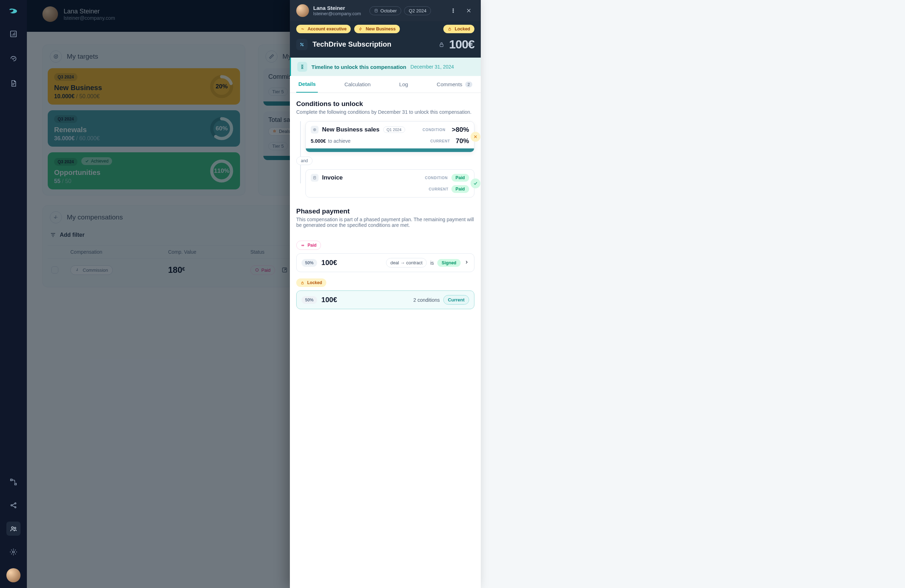  I want to click on condition-progress-bar, so click(390, 150).